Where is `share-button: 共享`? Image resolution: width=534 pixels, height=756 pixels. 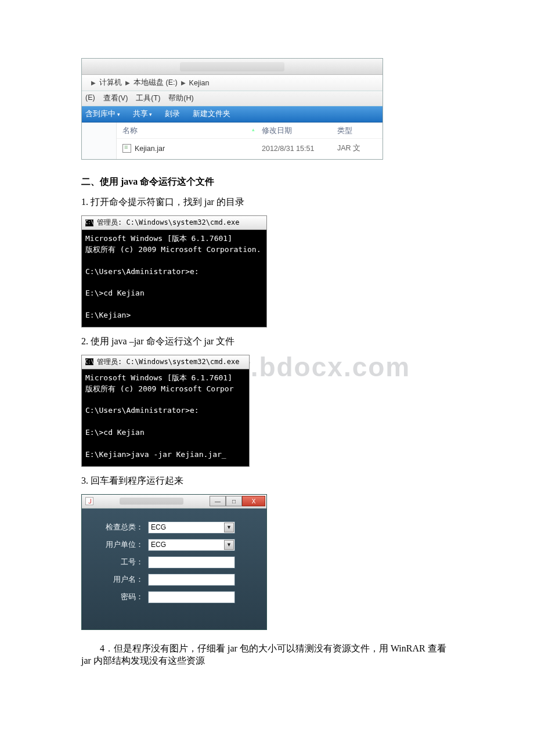
share-button: 共享 is located at coordinates (143, 114).